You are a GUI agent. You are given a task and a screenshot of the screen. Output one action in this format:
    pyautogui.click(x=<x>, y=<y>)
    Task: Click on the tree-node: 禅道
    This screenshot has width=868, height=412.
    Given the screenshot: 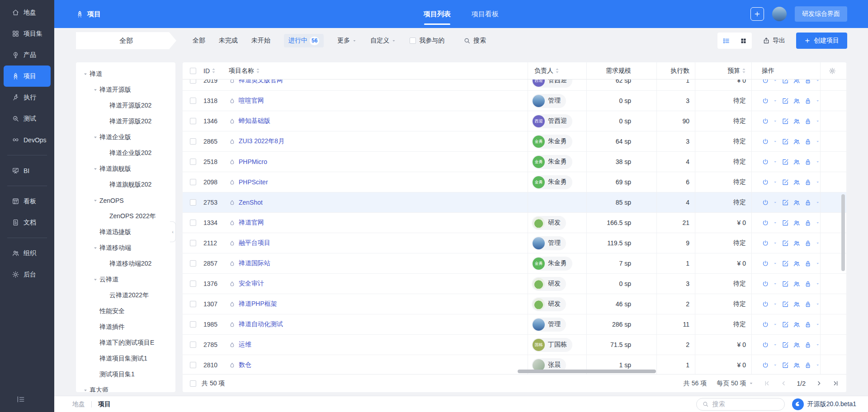 What is the action you would take?
    pyautogui.click(x=126, y=74)
    